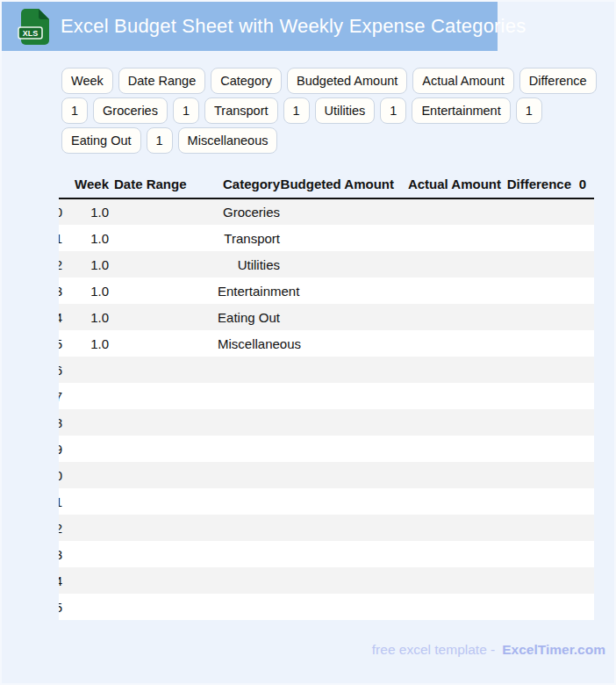 This screenshot has width=616, height=685. I want to click on chip-transport: Transport, so click(241, 111).